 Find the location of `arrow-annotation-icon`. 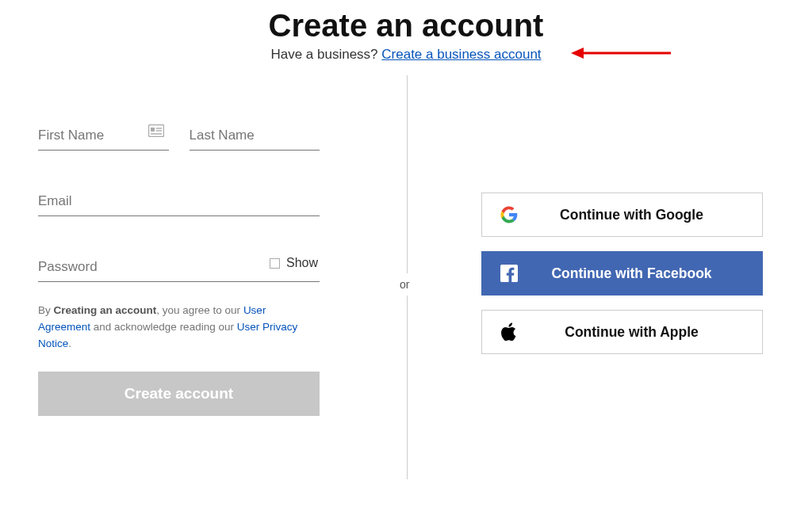

arrow-annotation-icon is located at coordinates (621, 55).